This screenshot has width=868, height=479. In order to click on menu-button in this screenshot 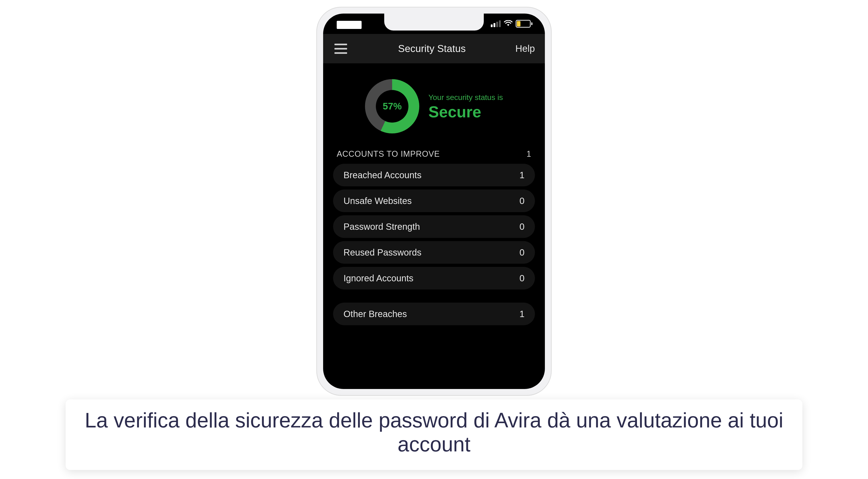, I will do `click(341, 49)`.